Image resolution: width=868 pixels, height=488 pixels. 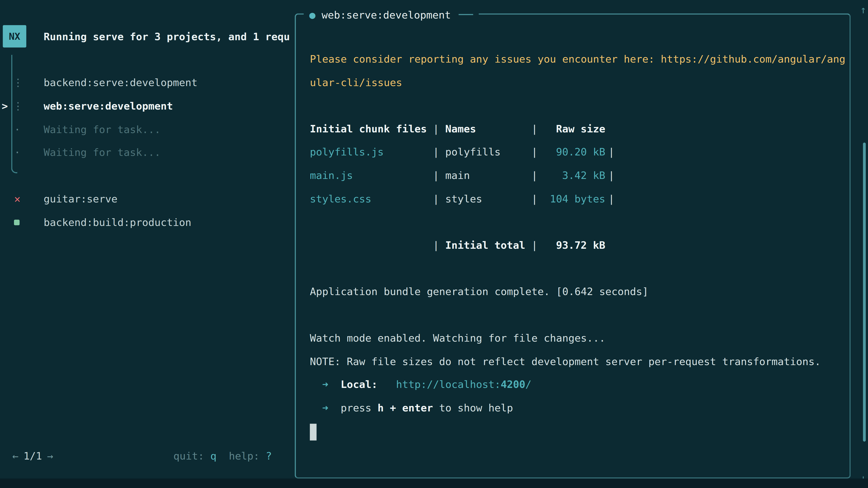 What do you see at coordinates (371, 199) in the screenshot?
I see `cell-file: styles.css` at bounding box center [371, 199].